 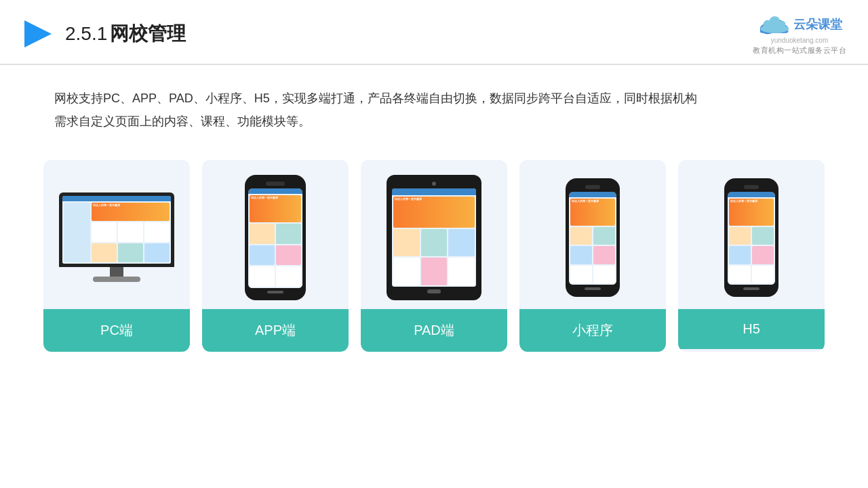 What do you see at coordinates (434, 235) in the screenshot?
I see `card-pad-image: 职达人的第一堂兴趣课` at bounding box center [434, 235].